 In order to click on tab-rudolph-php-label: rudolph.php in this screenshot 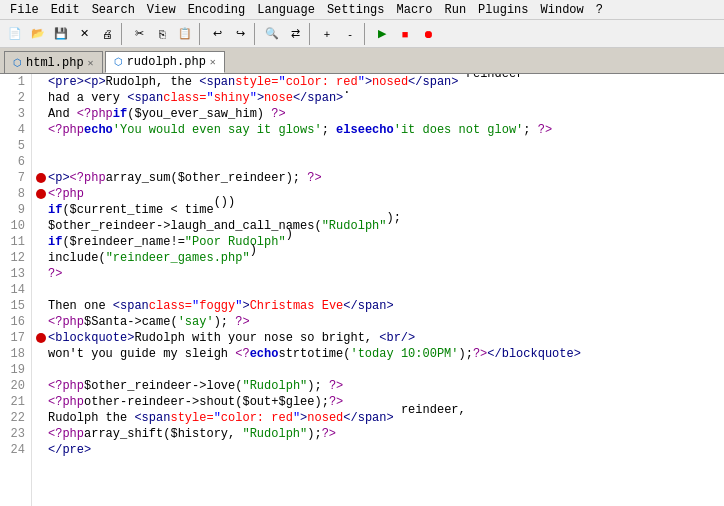, I will do `click(166, 62)`.